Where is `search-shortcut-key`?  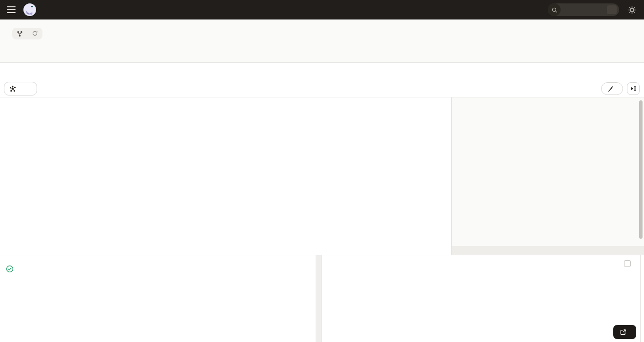 search-shortcut-key is located at coordinates (612, 10).